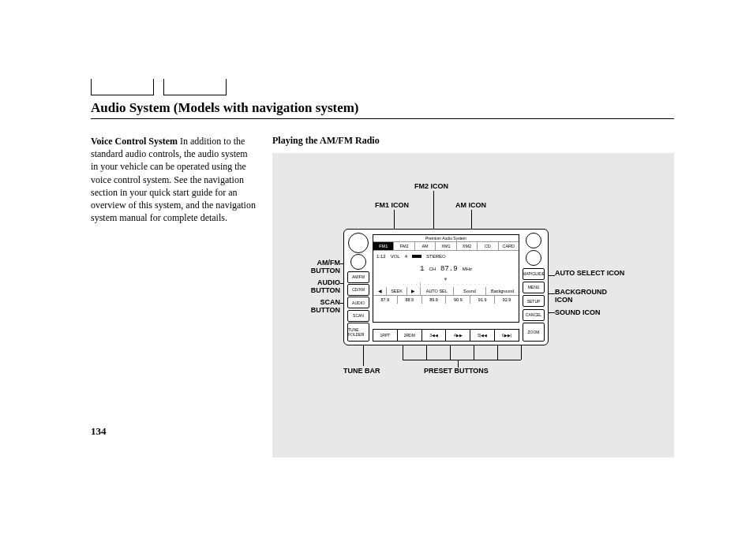 Image resolution: width=753 pixels, height=560 pixels. What do you see at coordinates (508, 246) in the screenshot?
I see `mode-card: CARD` at bounding box center [508, 246].